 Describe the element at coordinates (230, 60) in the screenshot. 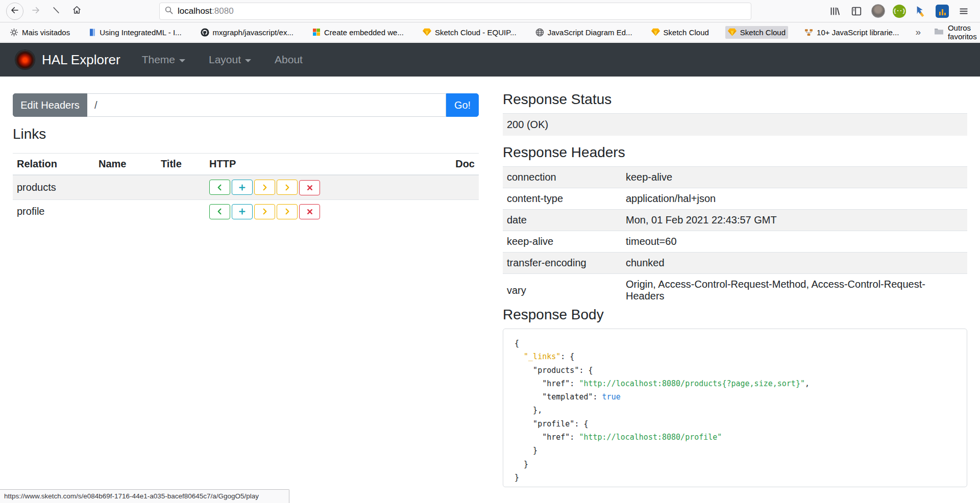

I see `nav-menu-layout: Layout` at that location.